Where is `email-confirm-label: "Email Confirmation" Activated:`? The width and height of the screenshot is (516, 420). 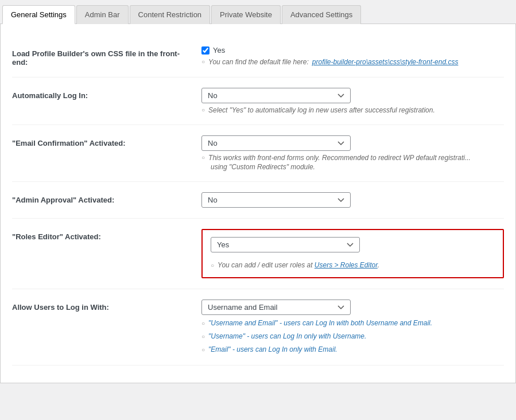
email-confirm-label: "Email Confirmation" Activated: is located at coordinates (107, 141).